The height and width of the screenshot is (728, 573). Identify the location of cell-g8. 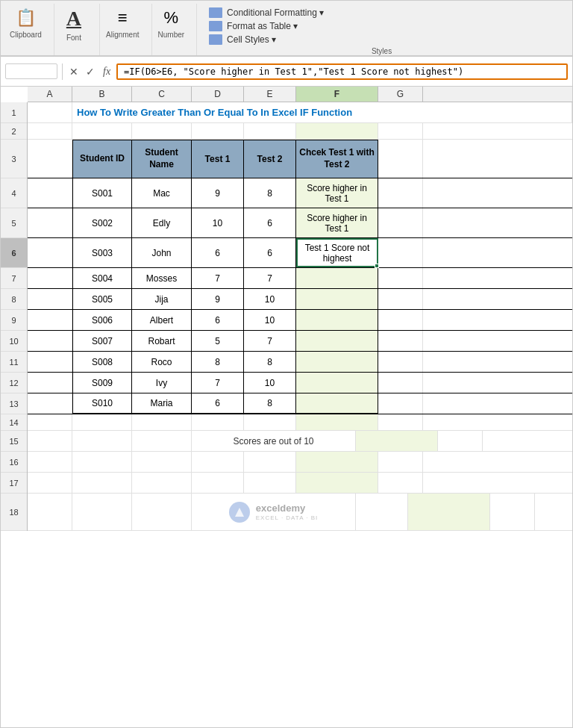
(401, 299).